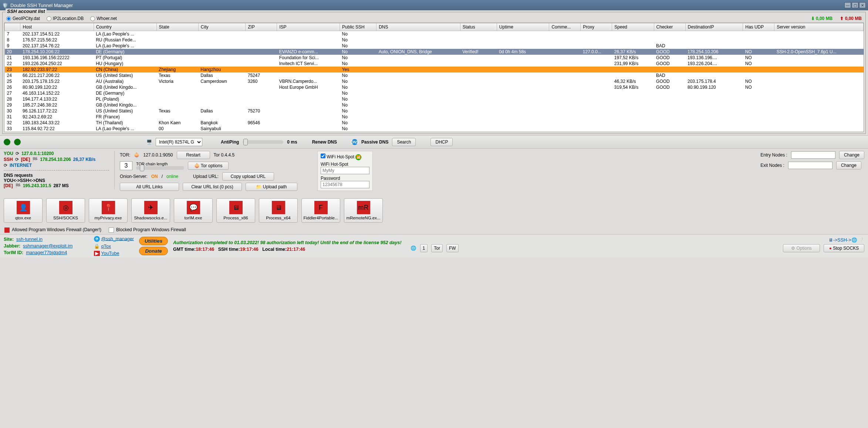  What do you see at coordinates (434, 93) in the screenshot?
I see `table-row: 2746.163.114.152:22DE (Germany)No` at bounding box center [434, 93].